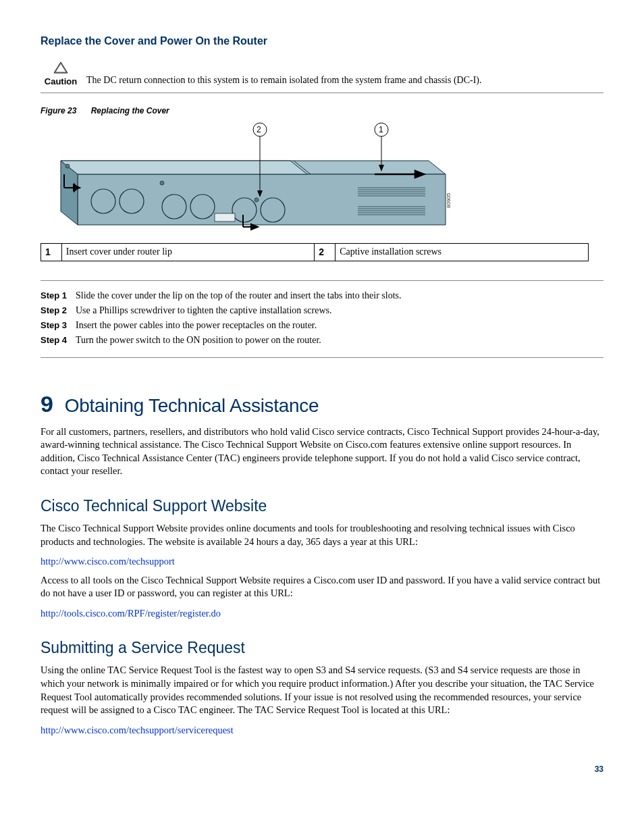 This screenshot has width=644, height=834. What do you see at coordinates (196, 325) in the screenshot?
I see `step-text: Insert the power cables into the power r…` at bounding box center [196, 325].